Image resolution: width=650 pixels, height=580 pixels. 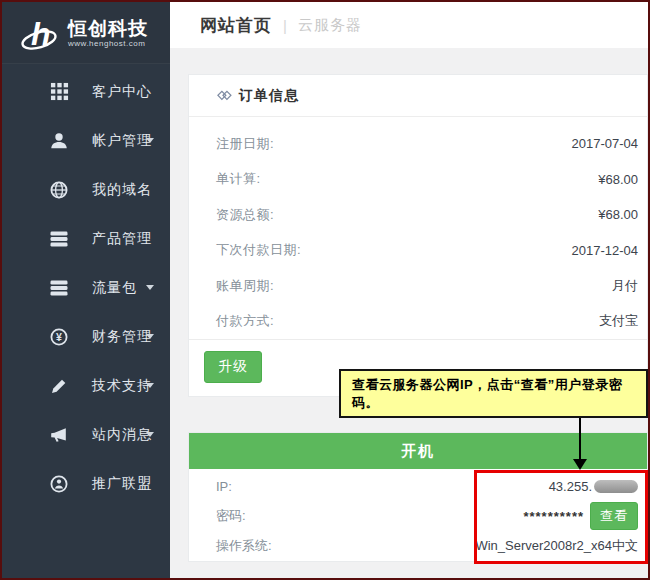 What do you see at coordinates (570, 486) in the screenshot?
I see `ip-visible-part: 43.255.` at bounding box center [570, 486].